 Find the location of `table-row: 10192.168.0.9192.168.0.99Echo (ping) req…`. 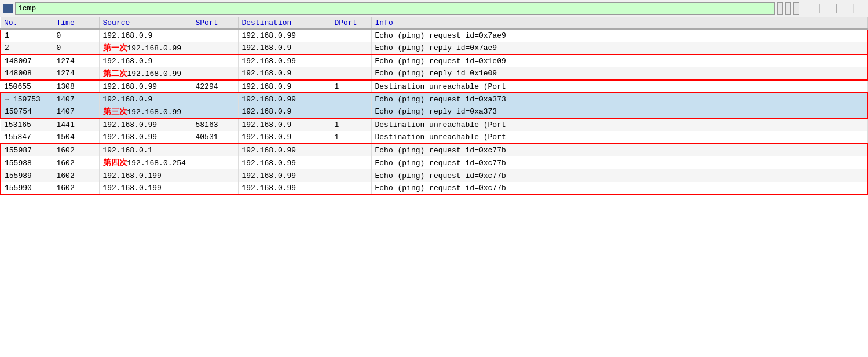

table-row: 10192.168.0.9192.168.0.99Echo (ping) req… is located at coordinates (434, 35).